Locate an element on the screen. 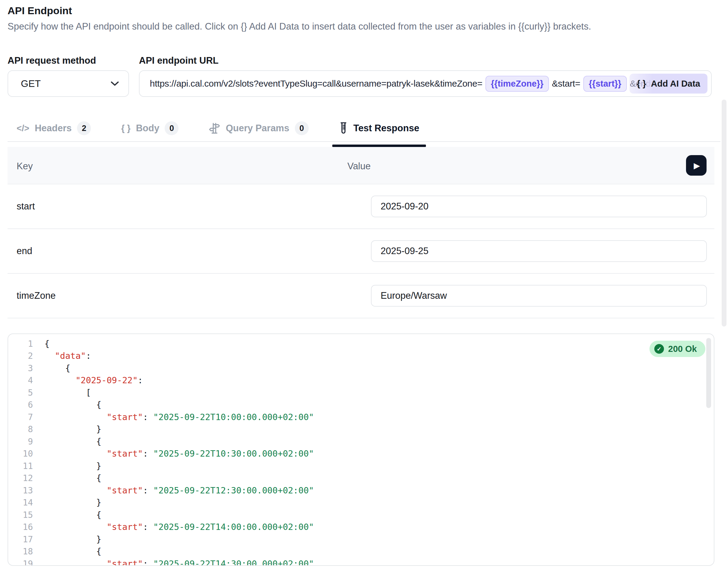  url-variable-chip: {{timeZone}} is located at coordinates (517, 84).